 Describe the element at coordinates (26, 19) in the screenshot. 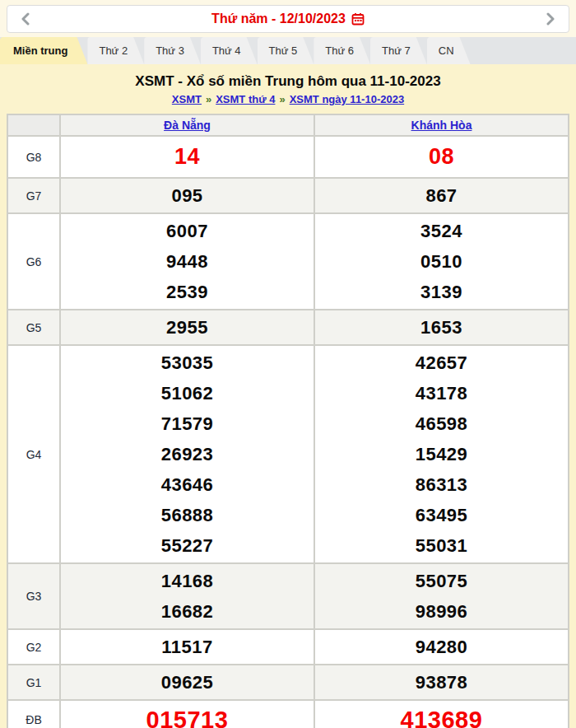

I see `chevron-left-icon` at that location.